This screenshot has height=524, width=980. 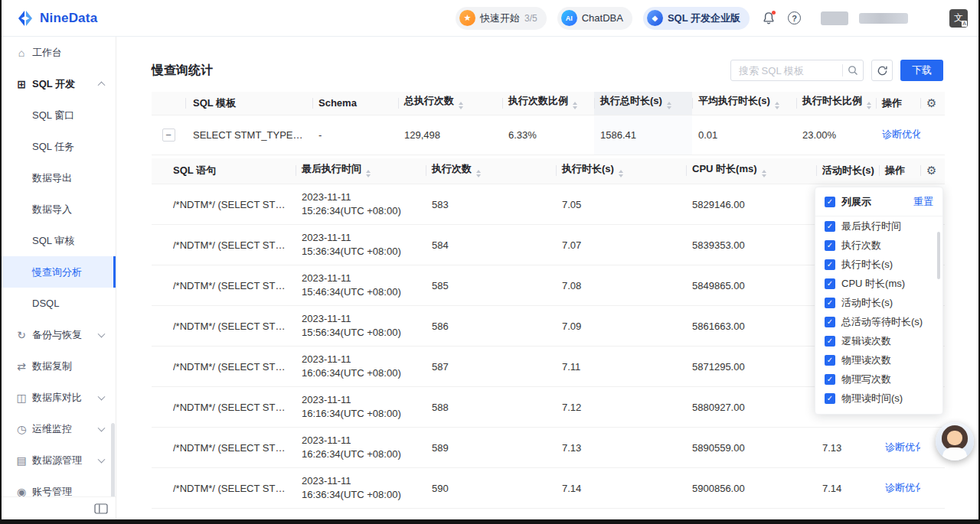 What do you see at coordinates (797, 70) in the screenshot?
I see `search-input` at bounding box center [797, 70].